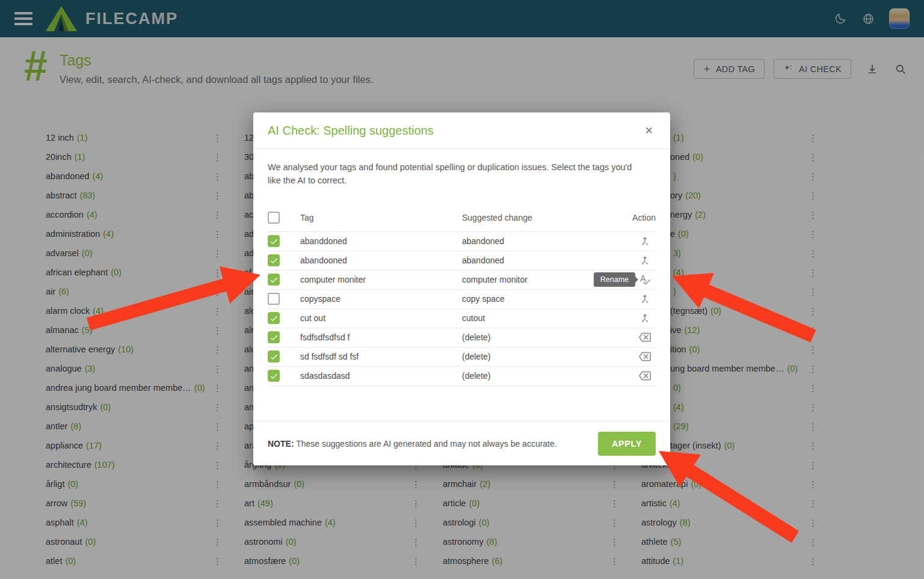 The image size is (924, 579). Describe the element at coordinates (462, 309) in the screenshot. I see `modal-table-body: abanddonedabandonedabandoonedabandonedco…` at that location.